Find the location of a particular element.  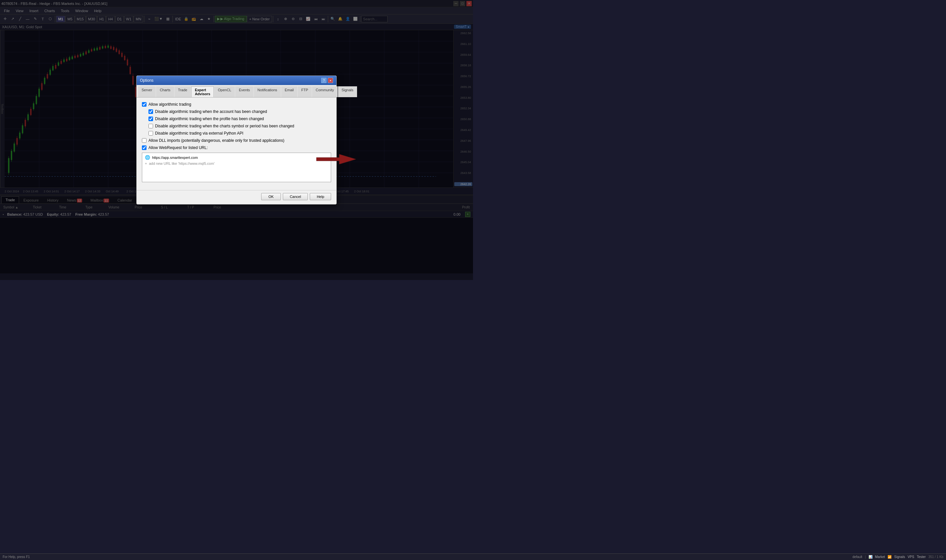

disable-account-label: Disable algorithmic trading when the acc… is located at coordinates (211, 112).